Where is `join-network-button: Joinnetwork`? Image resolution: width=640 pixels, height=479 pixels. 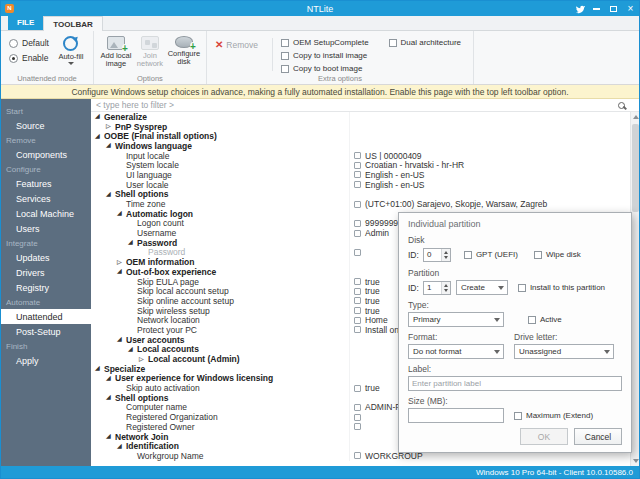 join-network-button: Joinnetwork is located at coordinates (150, 52).